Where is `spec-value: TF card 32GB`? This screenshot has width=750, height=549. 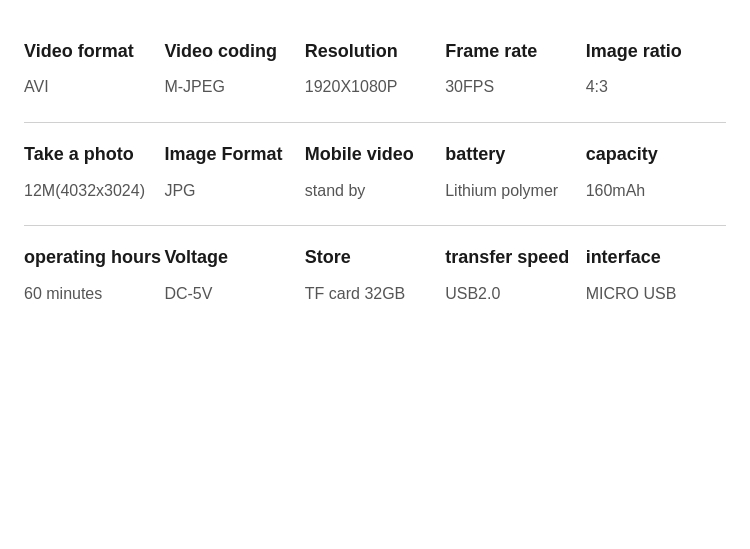 spec-value: TF card 32GB is located at coordinates (375, 294).